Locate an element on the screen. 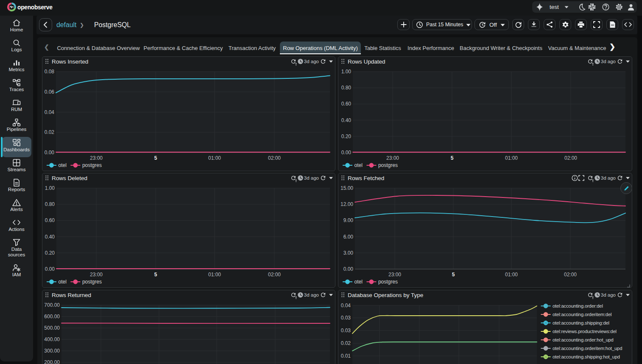 Image resolution: width=642 pixels, height=364 pixels. svg-text:otel:accounting.shipping:hot_u: otel:accounting.shipping:hot_upd is located at coordinates (586, 357).